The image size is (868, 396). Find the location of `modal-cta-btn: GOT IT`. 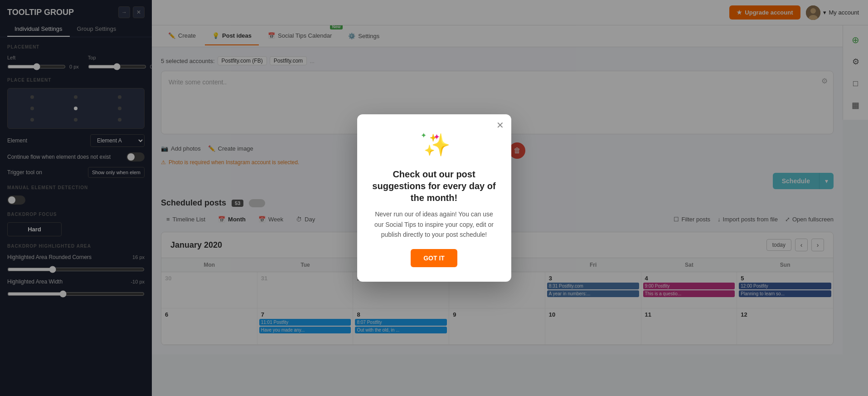

modal-cta-btn: GOT IT is located at coordinates (434, 258).